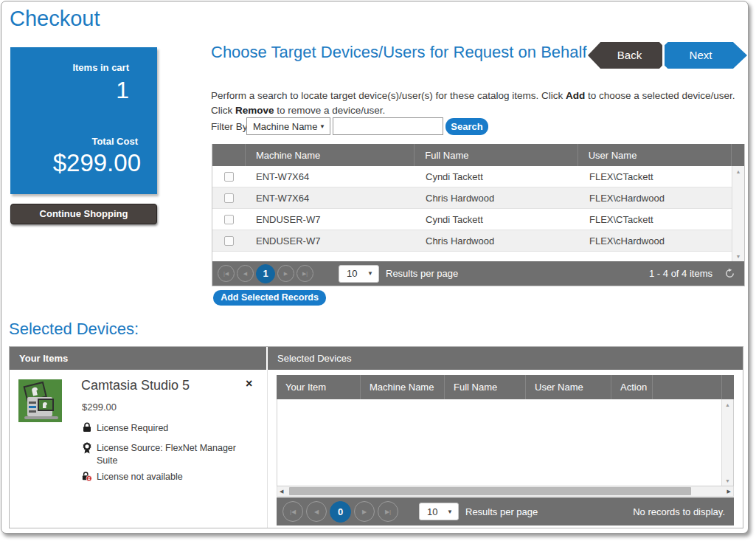 The height and width of the screenshot is (541, 756). I want to click on scroll-left-icon: ◀, so click(282, 492).